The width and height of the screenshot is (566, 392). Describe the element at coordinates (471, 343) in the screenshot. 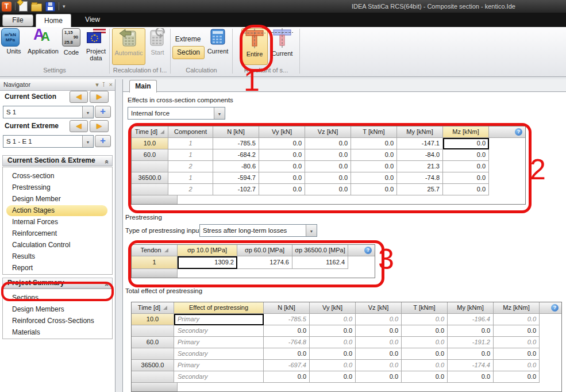

I see `value-cell: -191.2` at that location.